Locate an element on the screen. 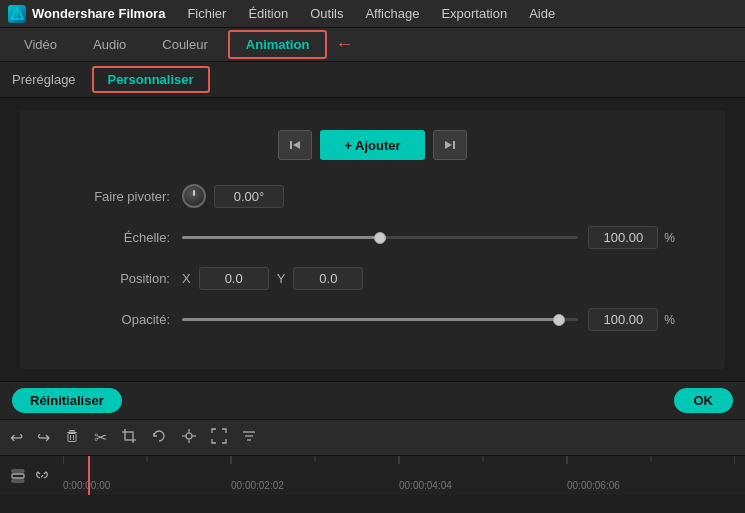 This screenshot has width=745, height=513. filter-icon is located at coordinates (249, 438).